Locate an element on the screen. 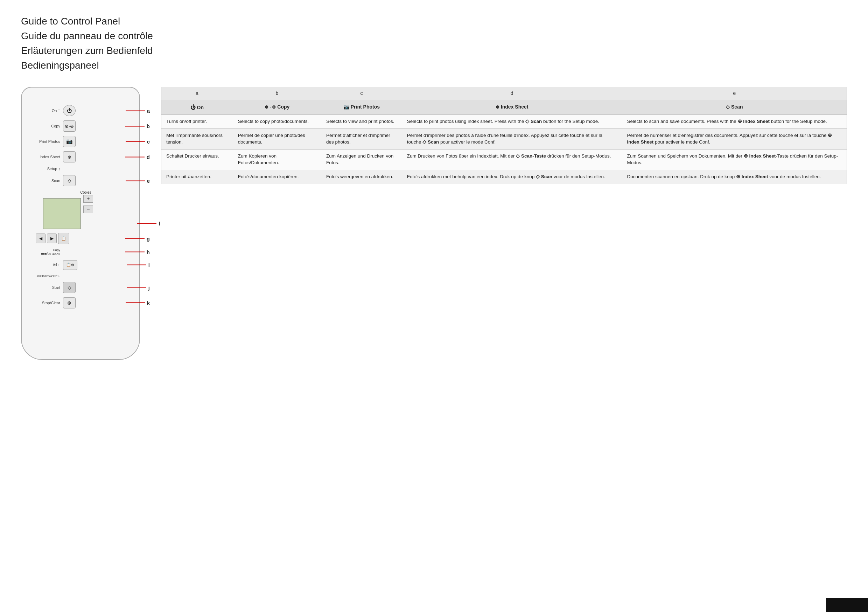  cell-nl-b: Foto's/documenten kopiëren. is located at coordinates (277, 177).